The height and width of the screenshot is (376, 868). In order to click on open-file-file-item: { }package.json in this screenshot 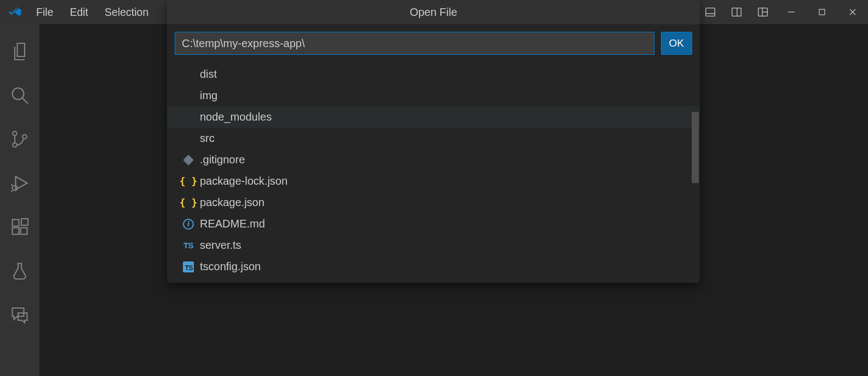, I will do `click(434, 203)`.